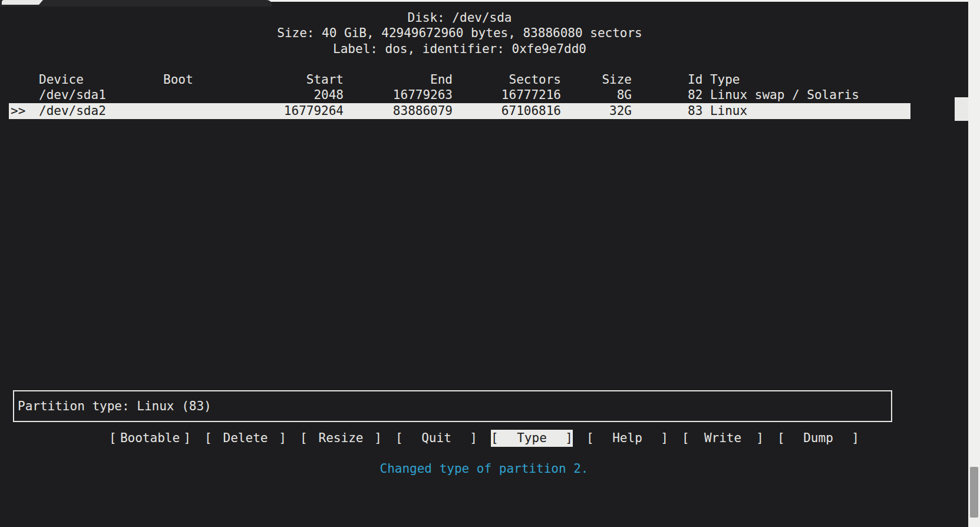  What do you see at coordinates (246, 439) in the screenshot?
I see `button-label: Delete` at bounding box center [246, 439].